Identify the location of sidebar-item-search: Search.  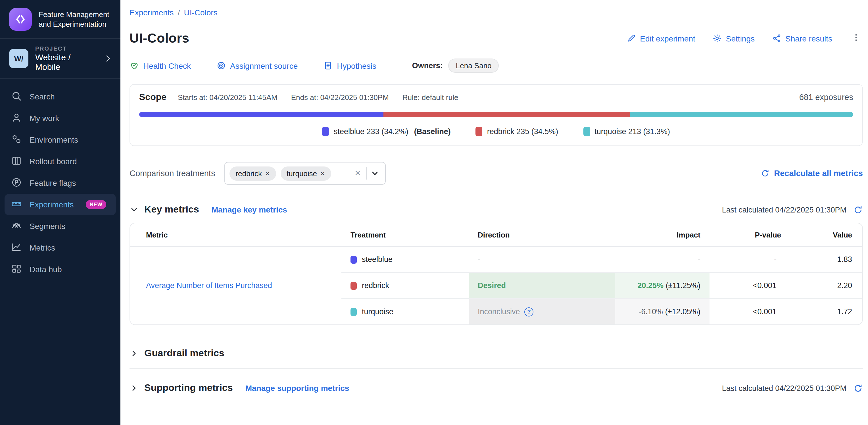
(60, 97).